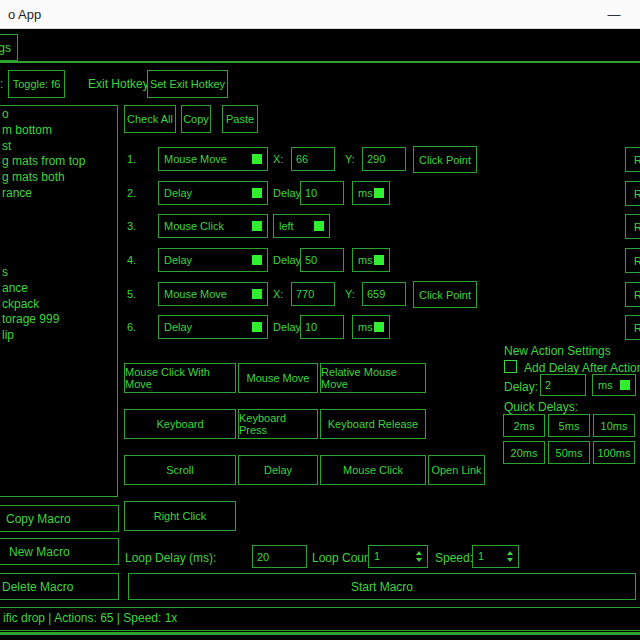 This screenshot has width=640, height=640. I want to click on copy-button: Copy, so click(196, 119).